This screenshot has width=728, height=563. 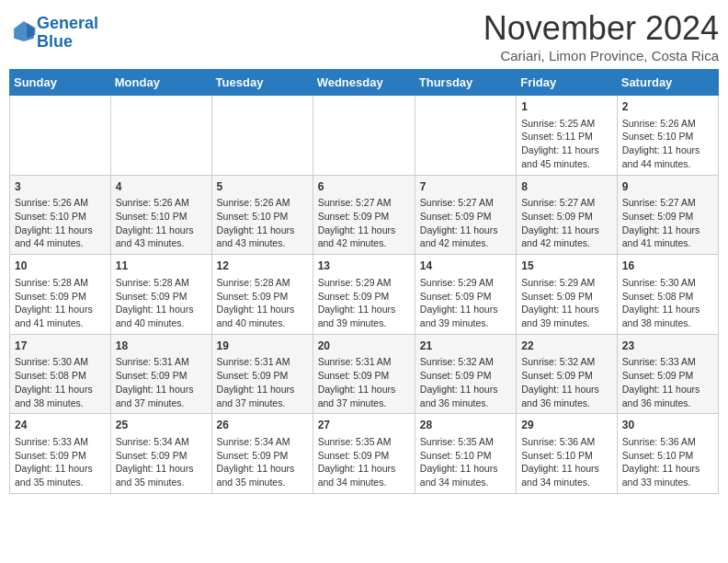 What do you see at coordinates (364, 215) in the screenshot?
I see `calendar-cell: 6Sunrise: 5:27 AMSunset: 5:09 PMDaylight…` at bounding box center [364, 215].